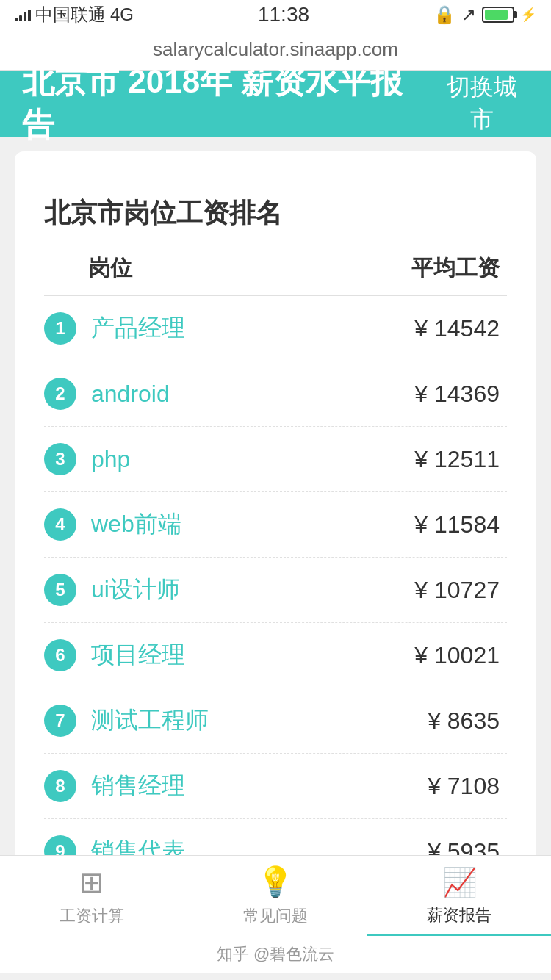 This screenshot has width=551, height=980. What do you see at coordinates (276, 15) in the screenshot?
I see `status-bar: 中国联通 4G 11:38 🔒 ↗ ⚡` at bounding box center [276, 15].